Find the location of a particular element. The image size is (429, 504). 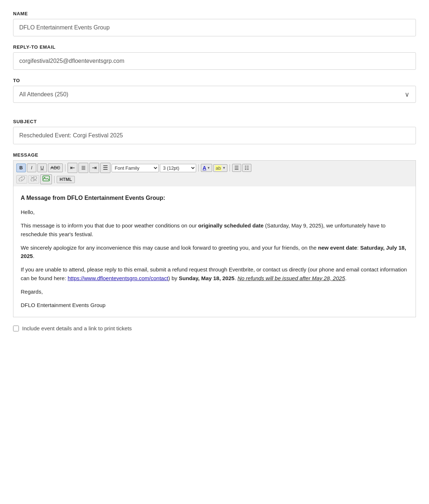

strikethrough-button: ABC is located at coordinates (55, 168).